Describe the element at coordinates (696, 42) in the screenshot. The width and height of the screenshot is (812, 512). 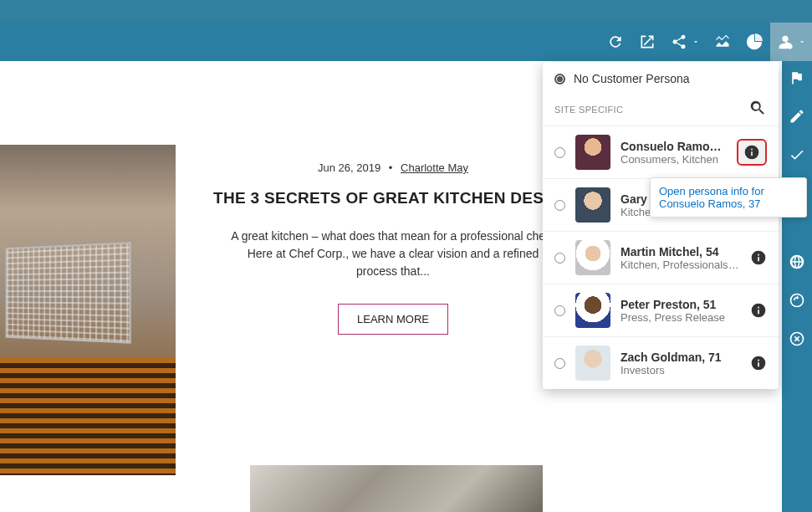
I see `share-chevron-icon` at that location.